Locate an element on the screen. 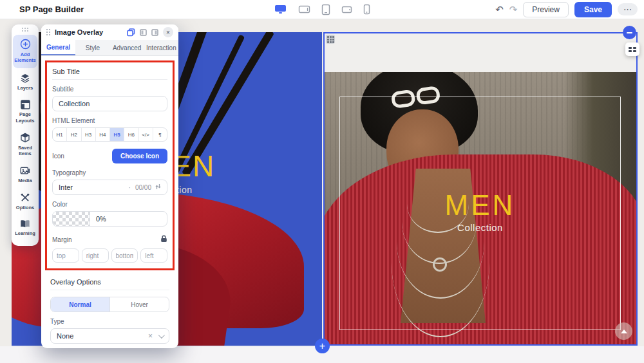 This screenshot has height=363, width=644. icon-field-label: Icon is located at coordinates (58, 156).